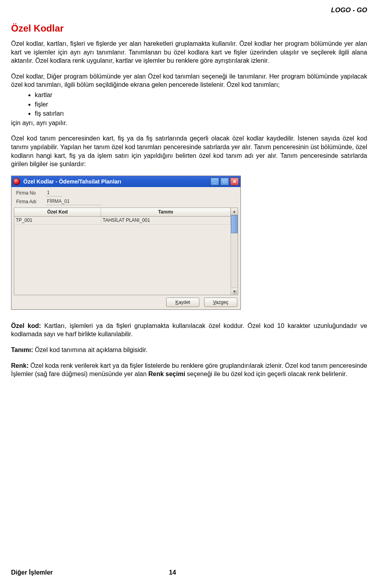 This screenshot has height=588, width=379. What do you see at coordinates (225, 182) in the screenshot?
I see `maximize-icon: □` at bounding box center [225, 182].